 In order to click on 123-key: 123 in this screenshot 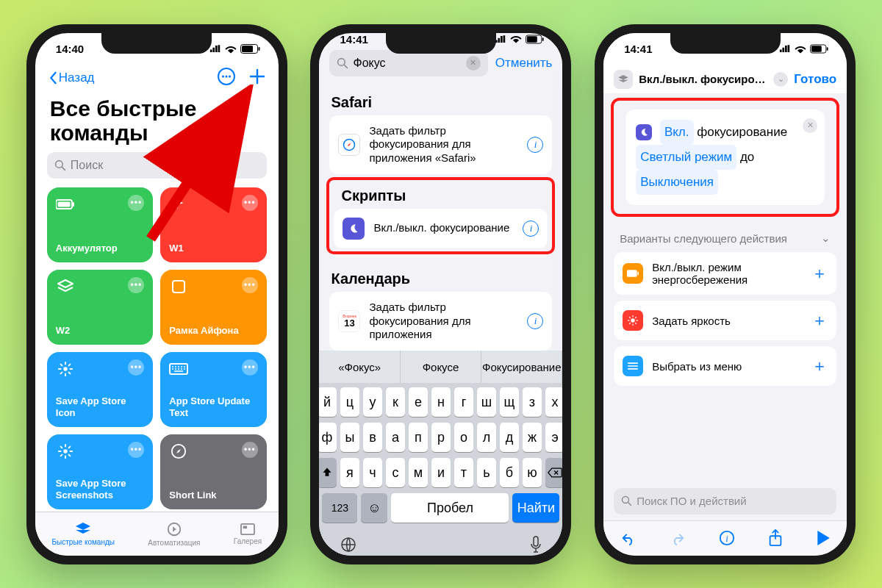, I will do `click(340, 508)`.